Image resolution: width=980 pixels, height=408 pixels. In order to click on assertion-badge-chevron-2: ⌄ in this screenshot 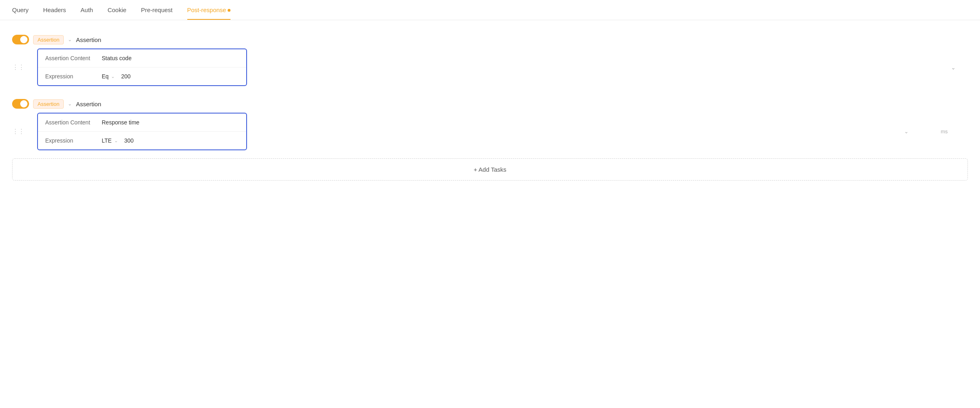, I will do `click(70, 104)`.